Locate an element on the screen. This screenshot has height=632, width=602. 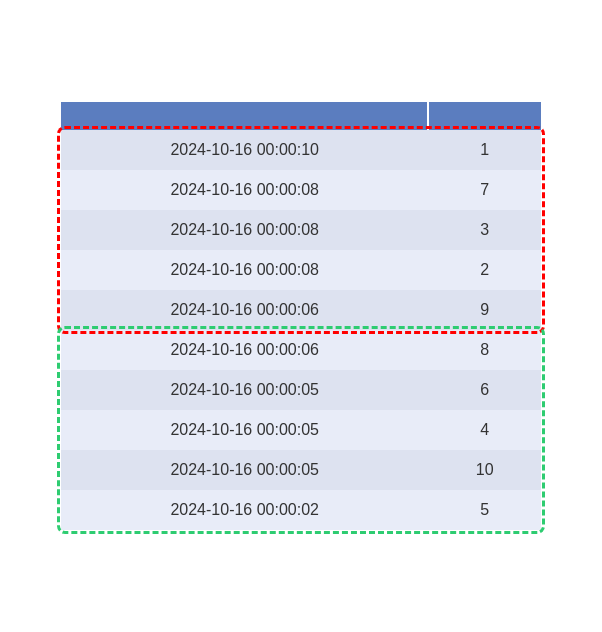
cell-no: 2 is located at coordinates (484, 270).